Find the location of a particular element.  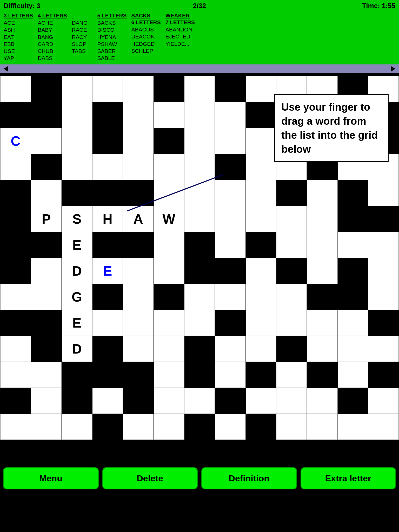

extra-letter-button: Extra letter is located at coordinates (348, 478).